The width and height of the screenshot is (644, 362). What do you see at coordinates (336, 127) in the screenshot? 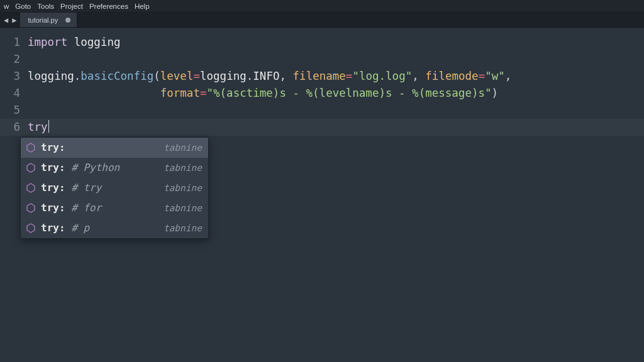
I see `code-line: try` at bounding box center [336, 127].